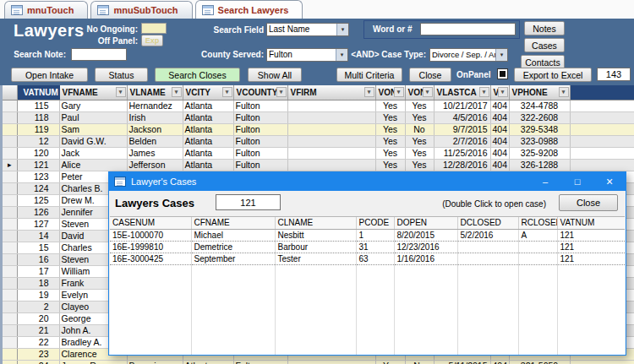  I want to click on cases-column-header-clname: CLNAME, so click(315, 223).